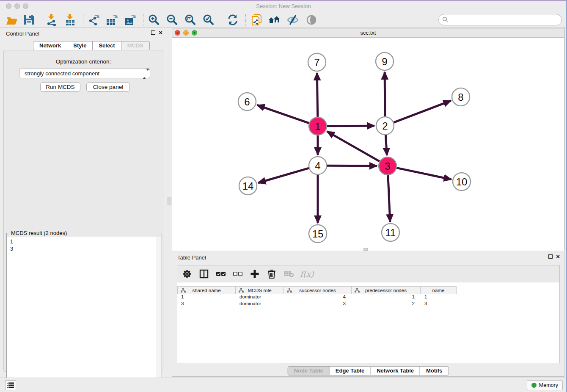 Image resolution: width=567 pixels, height=392 pixels. Describe the element at coordinates (350, 371) in the screenshot. I see `tab-edge-table: Edge Table` at that location.